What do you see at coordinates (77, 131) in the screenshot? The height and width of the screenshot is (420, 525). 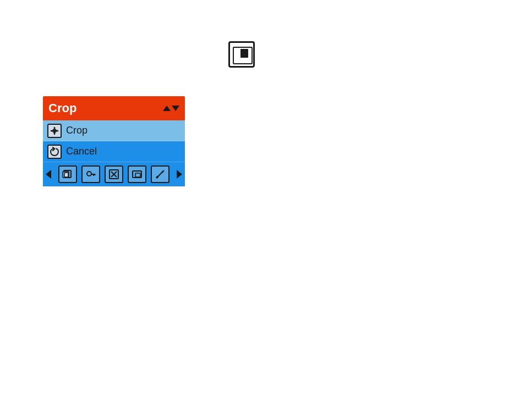 I see `menu-item-crop-label: Crop` at bounding box center [77, 131].